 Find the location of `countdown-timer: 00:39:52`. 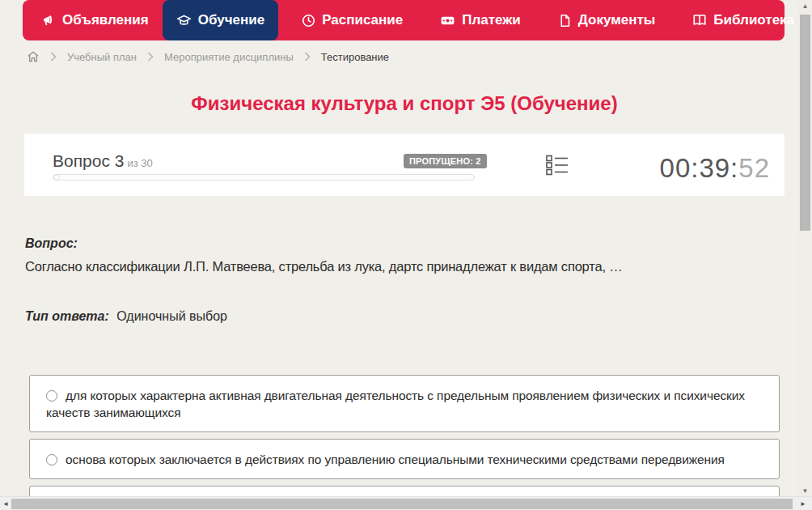

countdown-timer: 00:39:52 is located at coordinates (715, 168).